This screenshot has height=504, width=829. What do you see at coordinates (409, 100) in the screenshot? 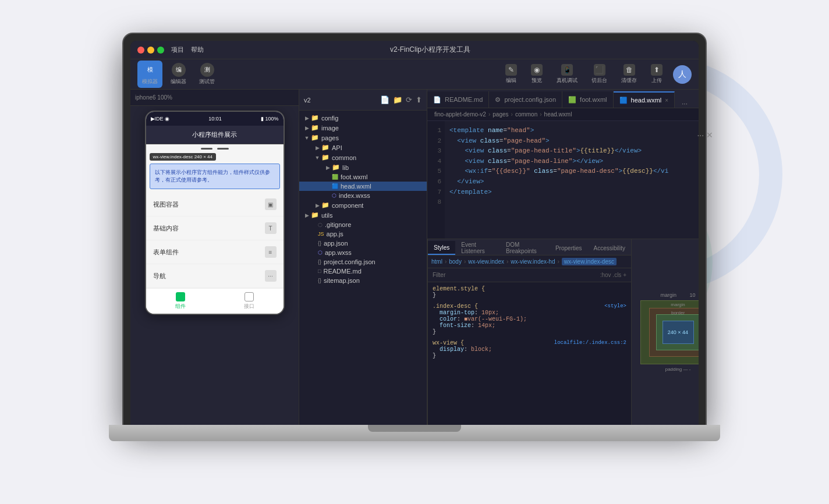
I see `refresh-icon: ⟳` at bounding box center [409, 100].